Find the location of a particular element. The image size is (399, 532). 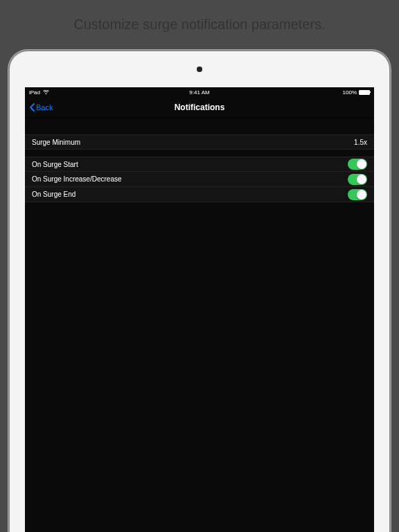

marketing-caption: Customize surge notification parameters. is located at coordinates (200, 25).